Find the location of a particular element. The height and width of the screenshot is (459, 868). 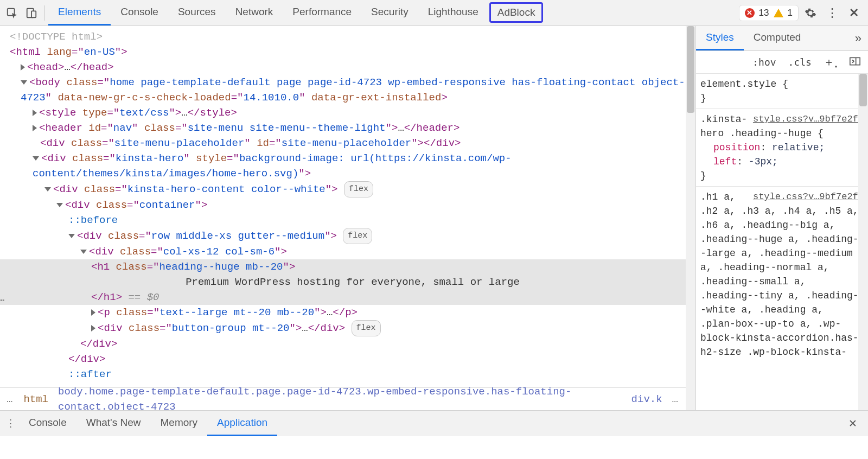

device-toolbar-icon is located at coordinates (31, 13).